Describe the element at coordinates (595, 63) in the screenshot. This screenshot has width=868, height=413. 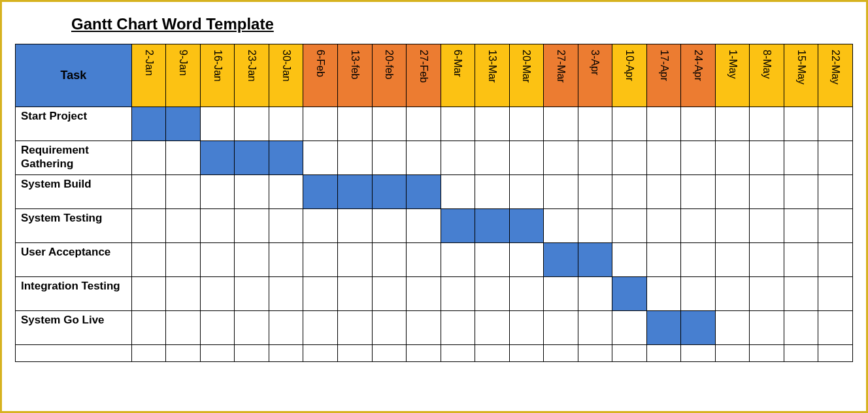
I see `date-header-label: 3-Apr` at that location.